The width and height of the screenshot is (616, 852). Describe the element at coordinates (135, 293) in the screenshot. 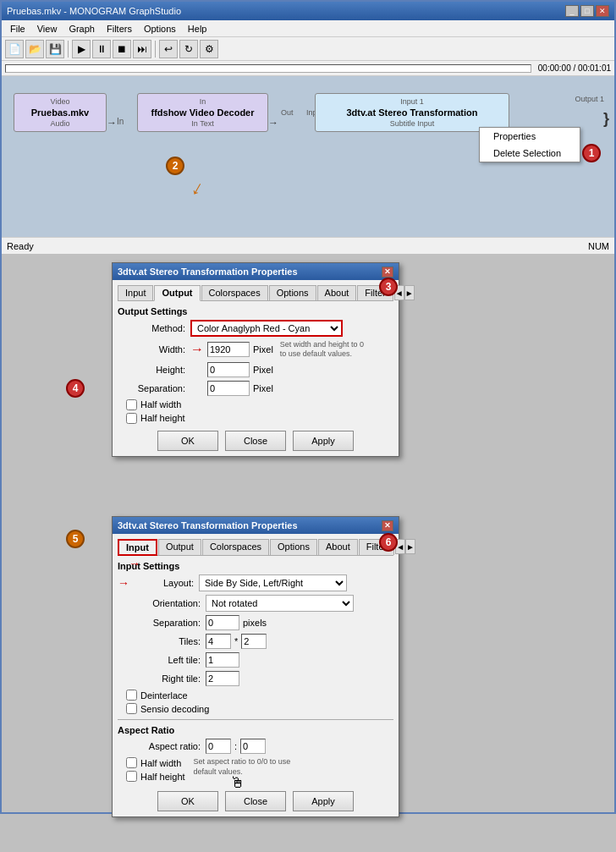

I see `tab-input: Input` at that location.